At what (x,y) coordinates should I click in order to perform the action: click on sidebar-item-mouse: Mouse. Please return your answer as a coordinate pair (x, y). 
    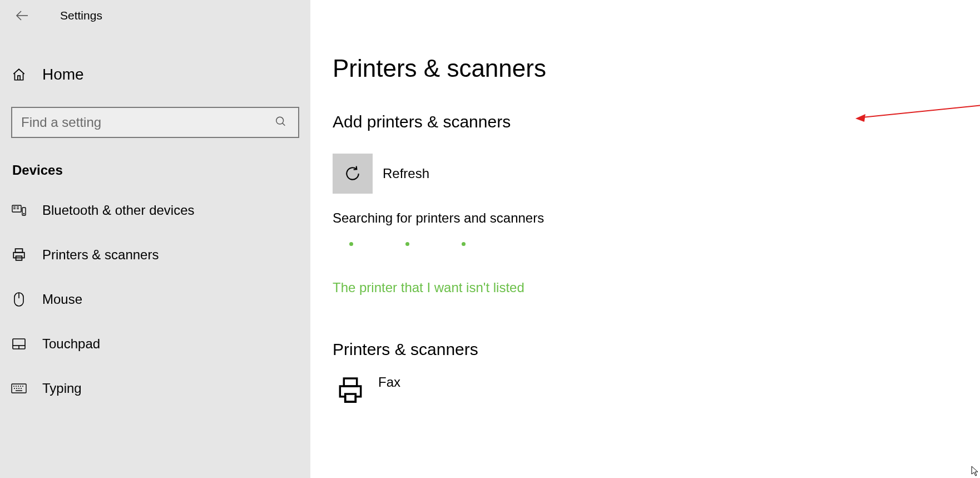
    Looking at the image, I should click on (155, 299).